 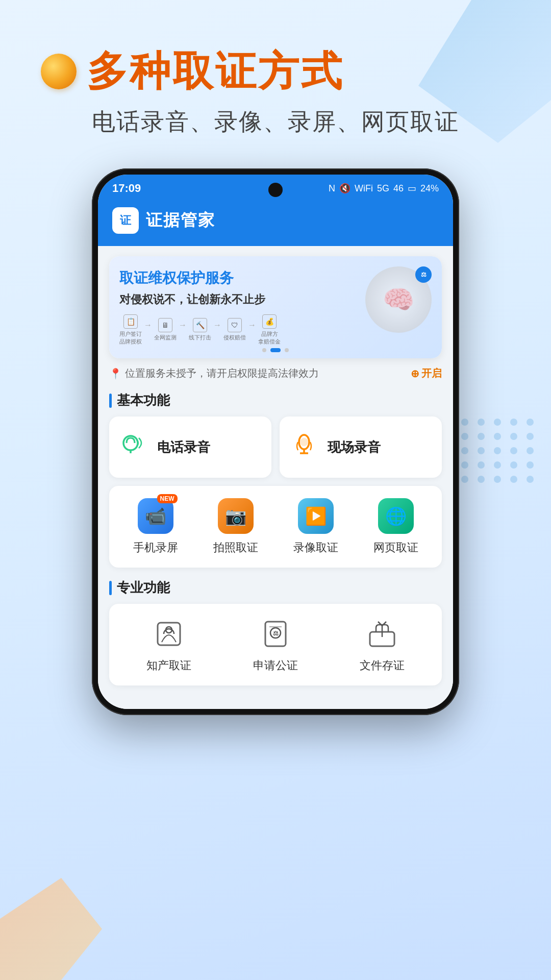 What do you see at coordinates (398, 307) in the screenshot?
I see `banner-image: 🧠 ⚖` at bounding box center [398, 307].